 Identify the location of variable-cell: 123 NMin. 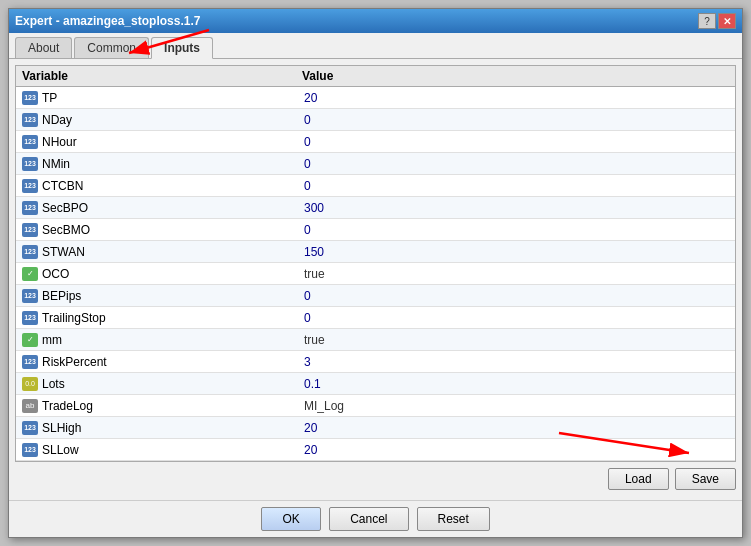
(160, 164).